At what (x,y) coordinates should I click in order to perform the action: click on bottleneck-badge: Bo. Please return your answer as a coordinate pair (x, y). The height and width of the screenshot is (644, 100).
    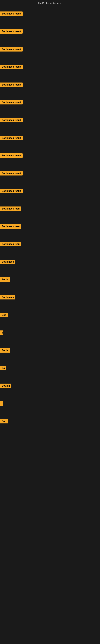
    Looking at the image, I should click on (3, 368).